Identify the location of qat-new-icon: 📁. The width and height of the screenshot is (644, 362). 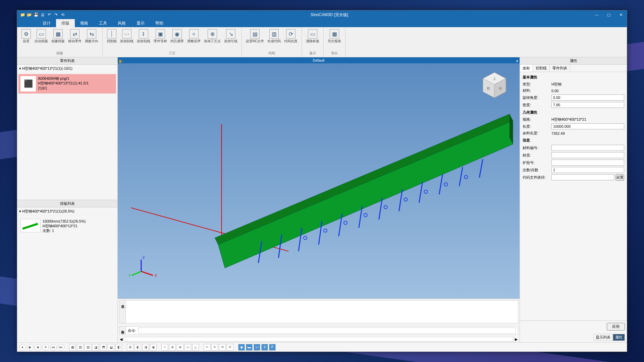
(22, 15).